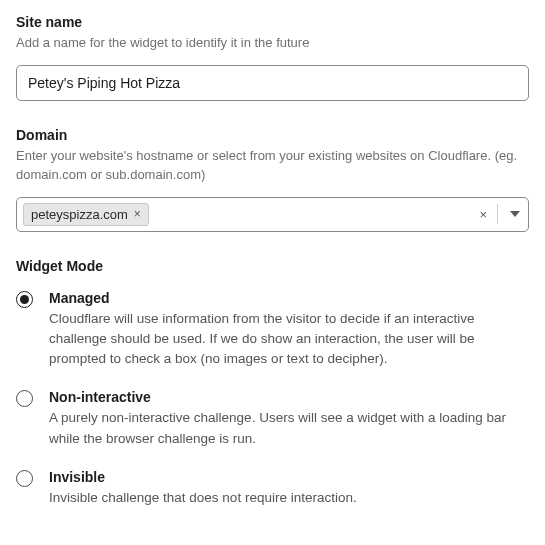 The height and width of the screenshot is (545, 545). I want to click on radio-dot-icon, so click(24, 300).